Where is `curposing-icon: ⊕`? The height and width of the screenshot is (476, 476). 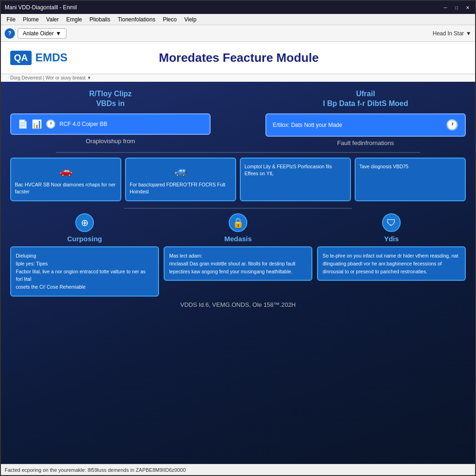
curposing-icon: ⊕ is located at coordinates (85, 223).